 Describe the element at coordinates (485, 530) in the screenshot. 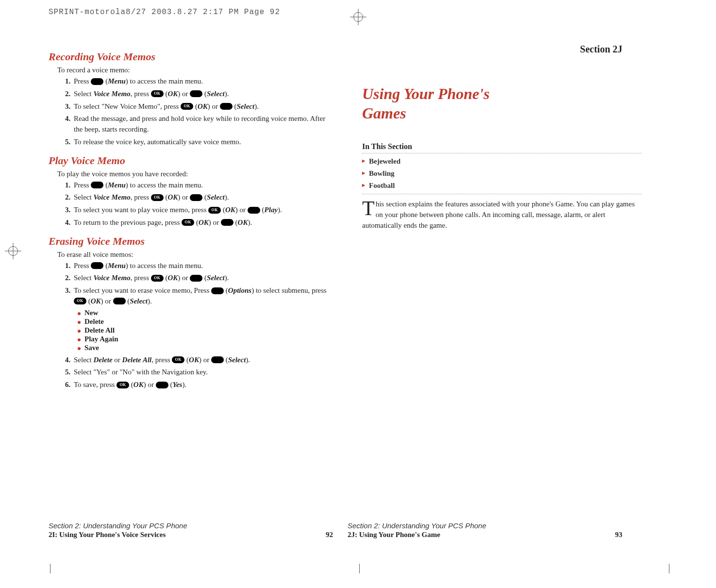

I see `footer-right: Section 2: Understanding Your PCS Phone …` at that location.